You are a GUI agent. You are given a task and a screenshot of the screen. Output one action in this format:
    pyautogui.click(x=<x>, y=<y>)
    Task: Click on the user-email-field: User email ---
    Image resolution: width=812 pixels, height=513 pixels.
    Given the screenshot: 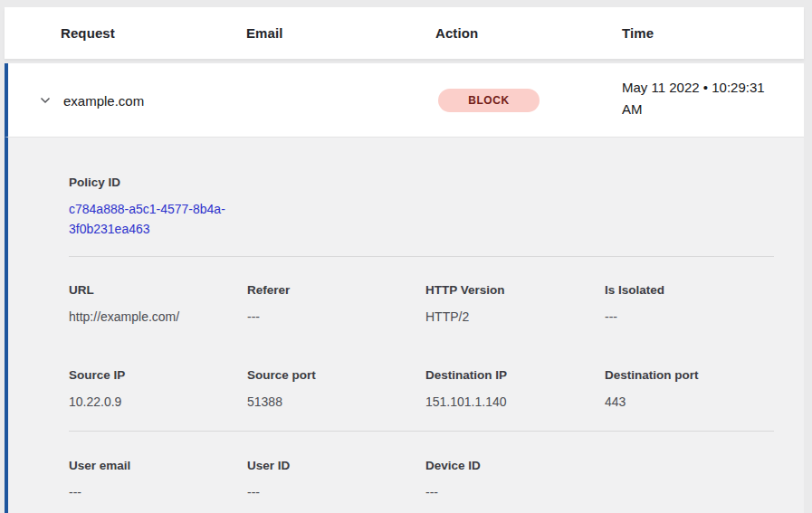 What is the action you would take?
    pyautogui.click(x=158, y=480)
    